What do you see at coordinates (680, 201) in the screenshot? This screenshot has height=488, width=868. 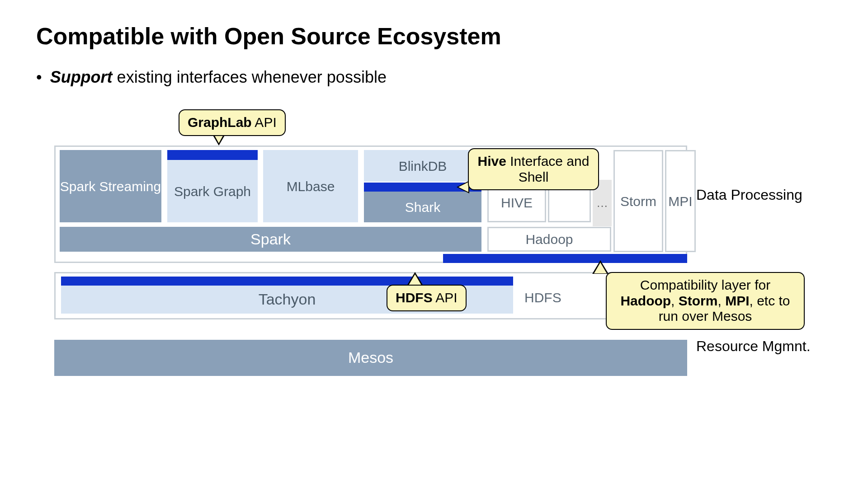 I see `block-mpi: MPI` at bounding box center [680, 201].